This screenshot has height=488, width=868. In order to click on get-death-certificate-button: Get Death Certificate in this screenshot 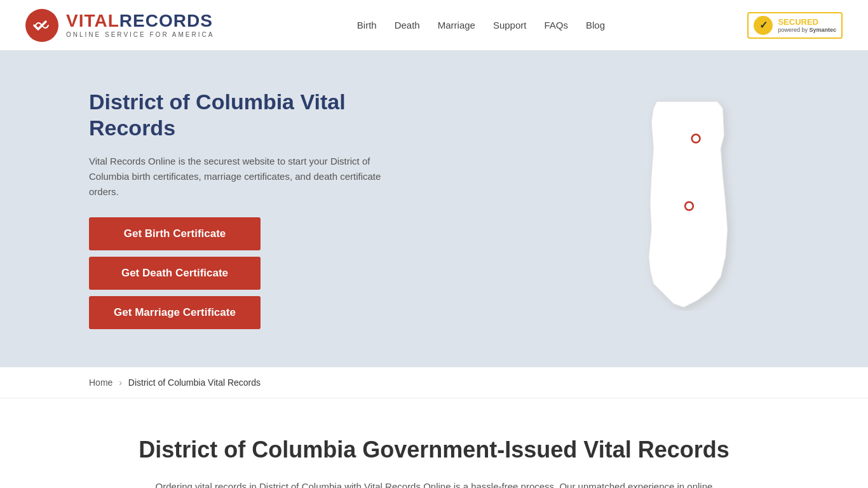, I will do `click(175, 273)`.